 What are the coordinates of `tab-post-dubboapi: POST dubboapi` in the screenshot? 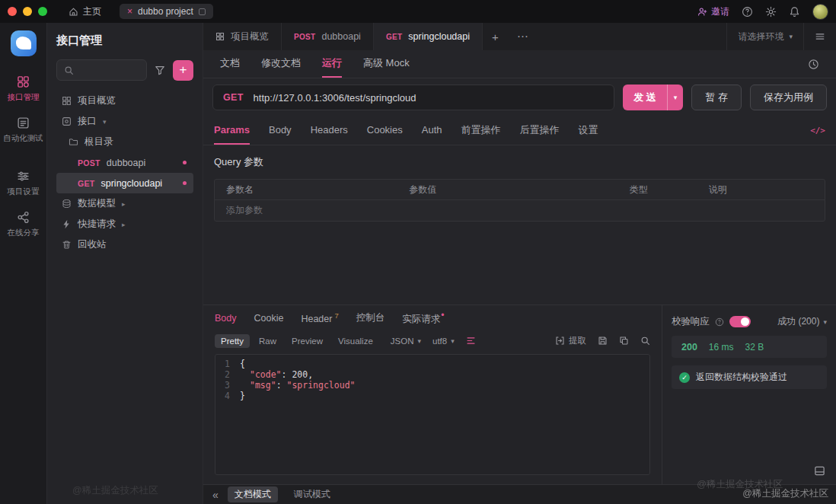 It's located at (327, 37).